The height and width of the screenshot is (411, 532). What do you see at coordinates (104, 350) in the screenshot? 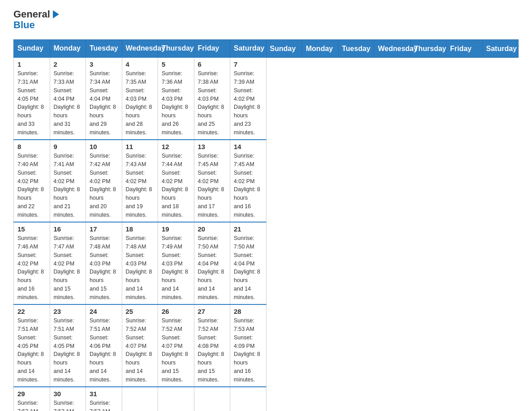
I see `day-info: Sunrise: 7:51 AMSunset: 4:06 PMDaylight:…` at bounding box center [104, 350].